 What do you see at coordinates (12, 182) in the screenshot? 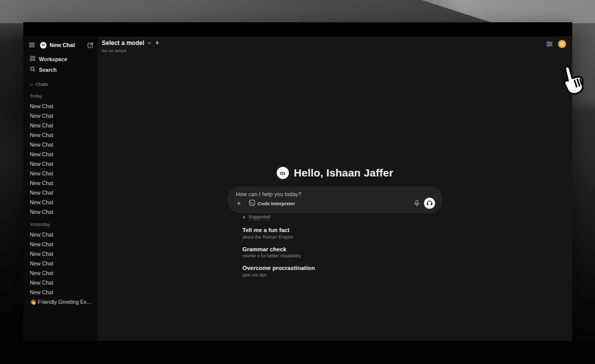
I see `wallpaper-left` at bounding box center [12, 182].